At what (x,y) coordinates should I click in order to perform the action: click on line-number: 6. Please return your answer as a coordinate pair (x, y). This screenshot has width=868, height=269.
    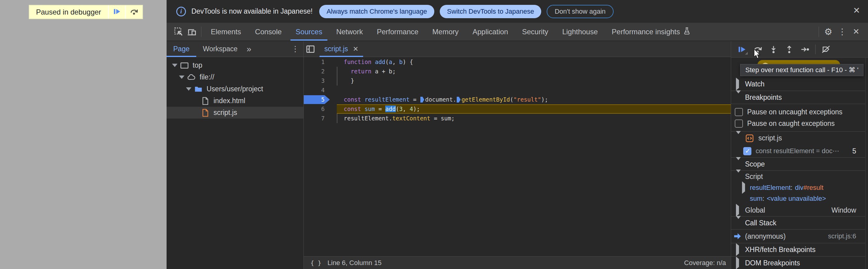
    Looking at the image, I should click on (323, 109).